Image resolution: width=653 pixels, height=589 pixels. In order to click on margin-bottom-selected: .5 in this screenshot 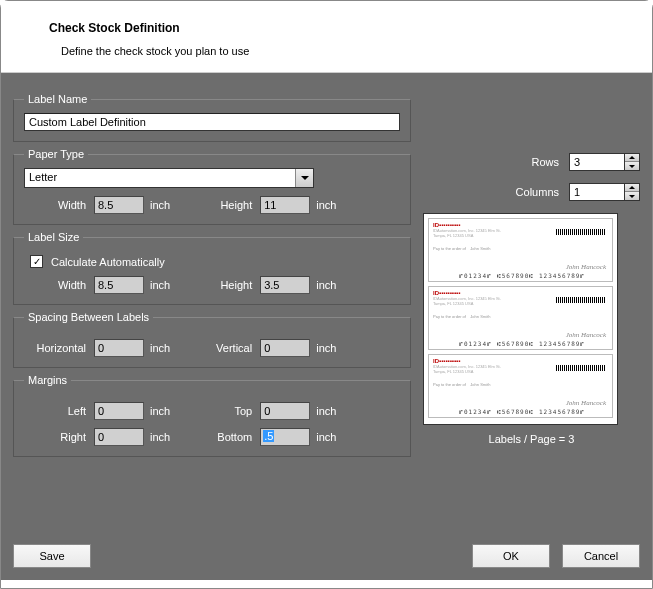, I will do `click(268, 436)`.